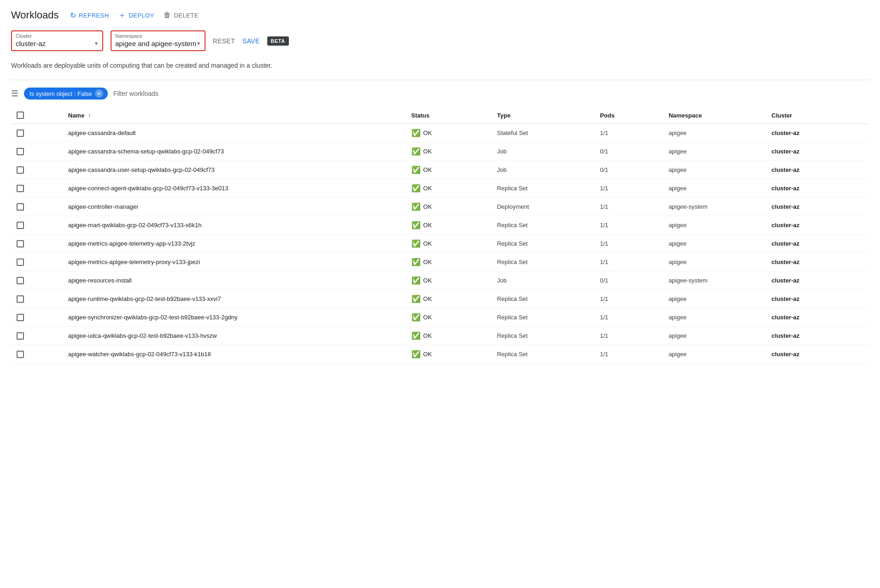 Image resolution: width=880 pixels, height=588 pixels. I want to click on row-status-10: ✅ OK, so click(449, 318).